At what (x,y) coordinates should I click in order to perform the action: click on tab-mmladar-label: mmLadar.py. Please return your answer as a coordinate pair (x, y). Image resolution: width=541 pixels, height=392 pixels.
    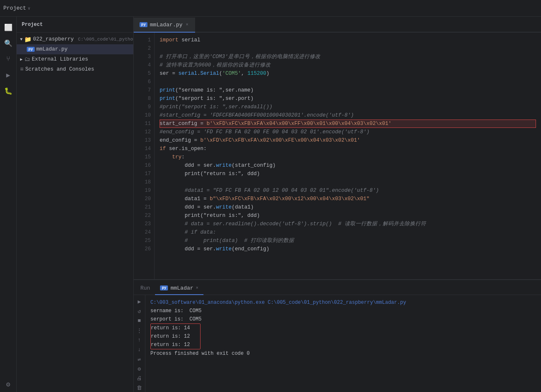
    Looking at the image, I should click on (166, 25).